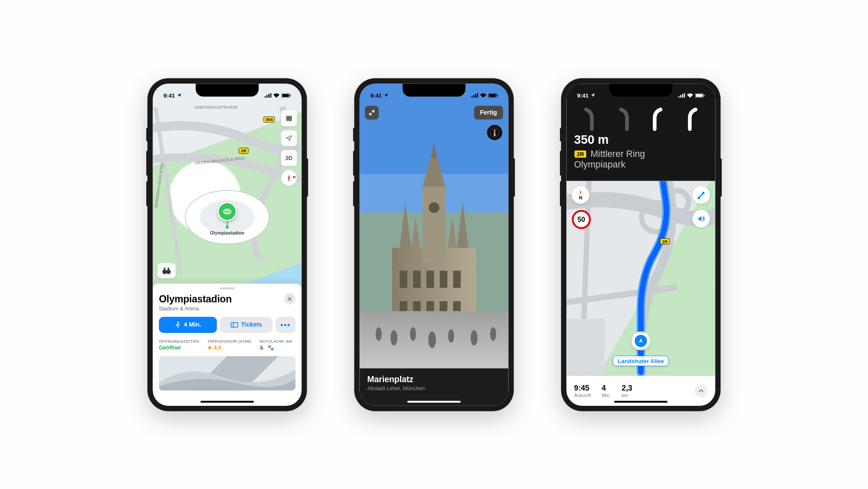  What do you see at coordinates (289, 138) in the screenshot?
I see `location-arrow-icon` at bounding box center [289, 138].